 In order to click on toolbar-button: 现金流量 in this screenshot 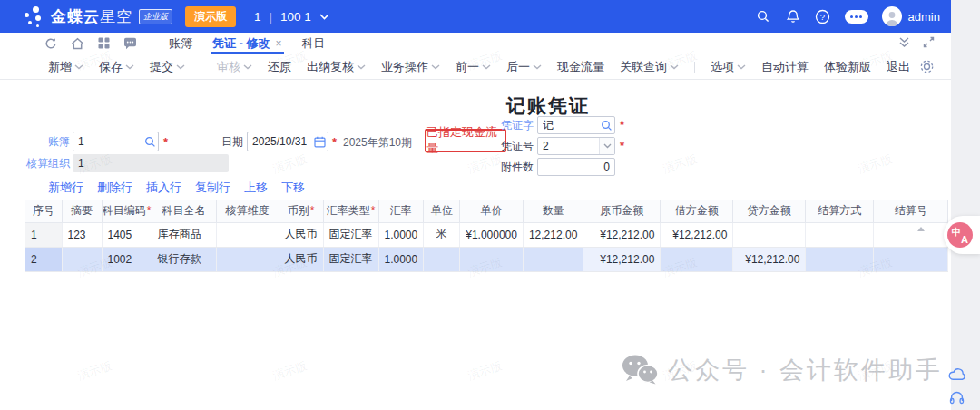, I will do `click(581, 67)`.